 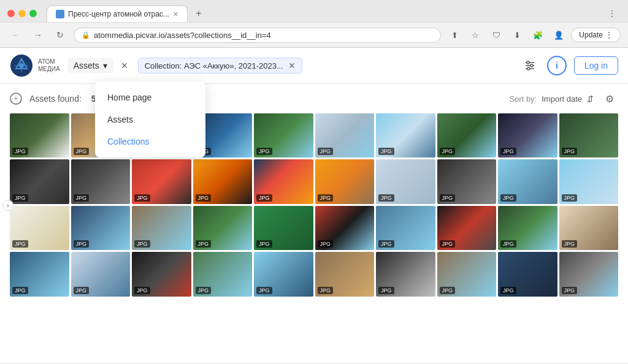 What do you see at coordinates (569, 66) in the screenshot?
I see `header-actions: i Log in` at bounding box center [569, 66].